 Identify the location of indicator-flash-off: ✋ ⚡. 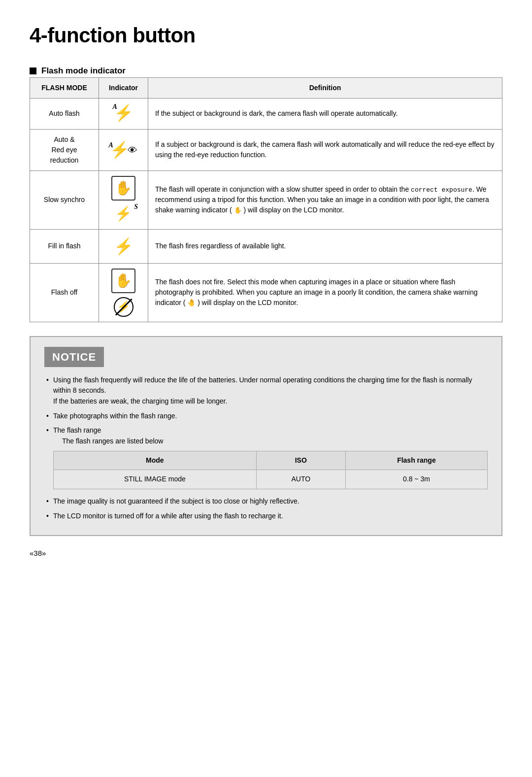
(124, 293).